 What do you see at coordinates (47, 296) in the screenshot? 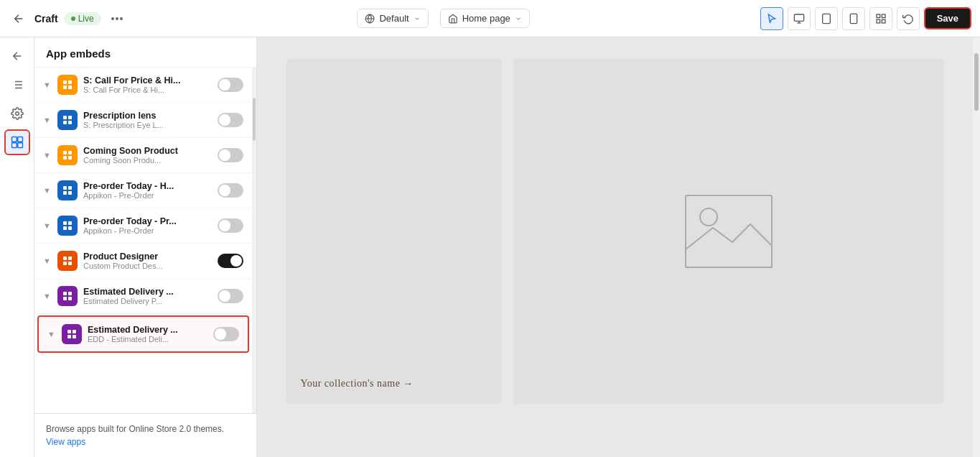
I see `chevron-icon-estimated-delivery-1: ▼` at bounding box center [47, 296].